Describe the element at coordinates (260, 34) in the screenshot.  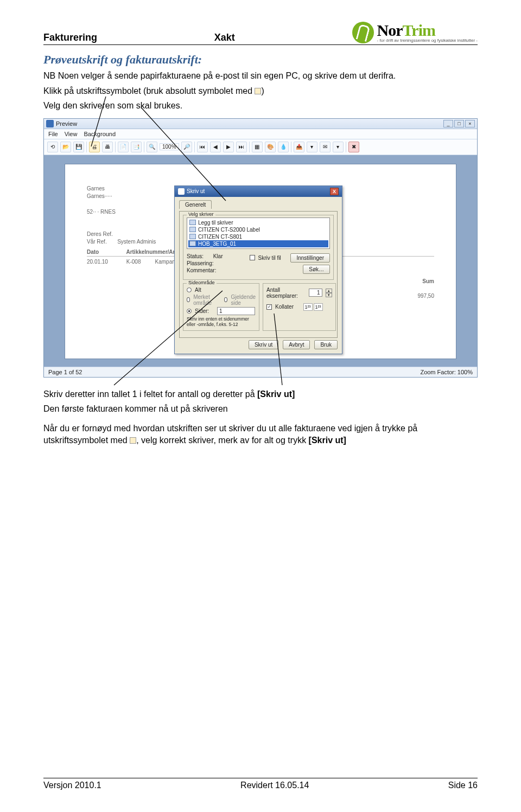
I see `page-header: Fakturering Xakt NorTrim - for drift av …` at that location.